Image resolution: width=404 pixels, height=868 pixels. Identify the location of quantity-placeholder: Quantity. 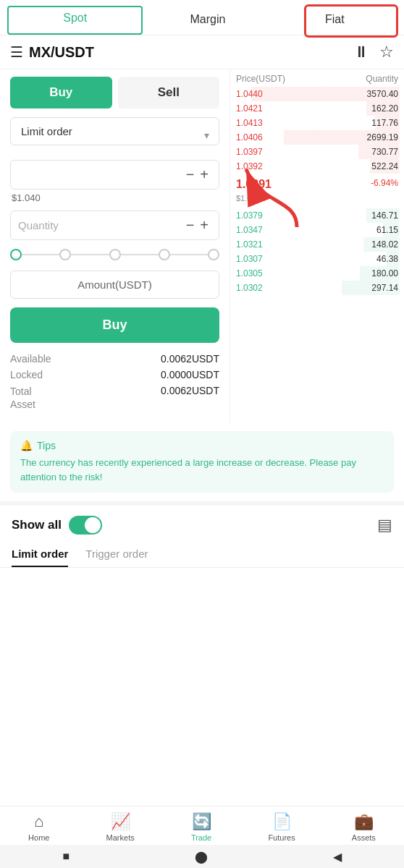
(101, 226).